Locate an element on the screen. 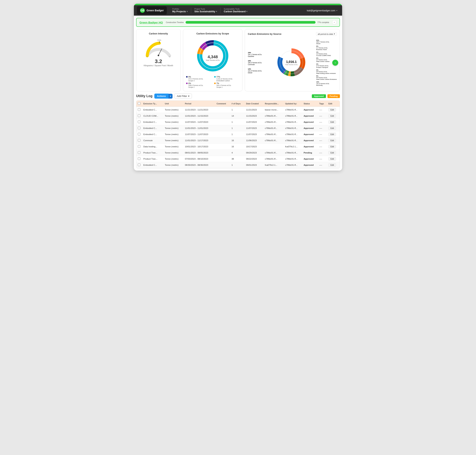 Image resolution: width=476 pixels, height=455 pixels. cell-tags-9: ---- is located at coordinates (322, 165).